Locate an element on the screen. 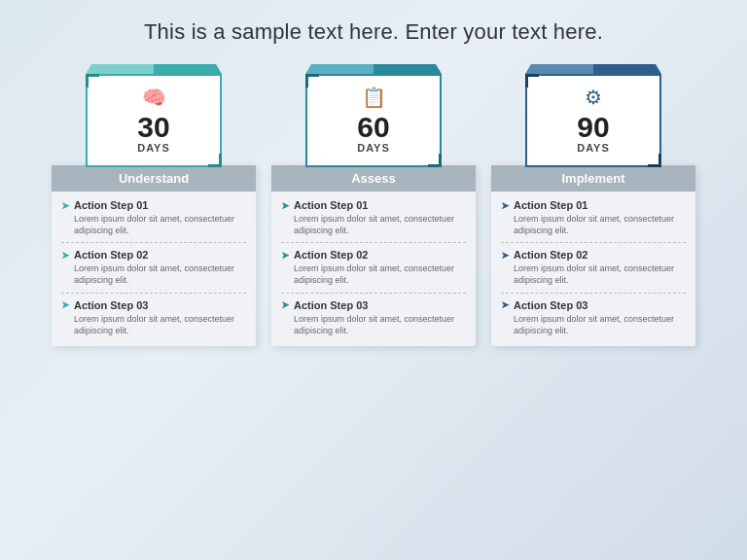 Image resolution: width=747 pixels, height=560 pixels. action-desc-1-2: Lorem ipsum dolor sit amet, consectetuer… is located at coordinates (154, 274).